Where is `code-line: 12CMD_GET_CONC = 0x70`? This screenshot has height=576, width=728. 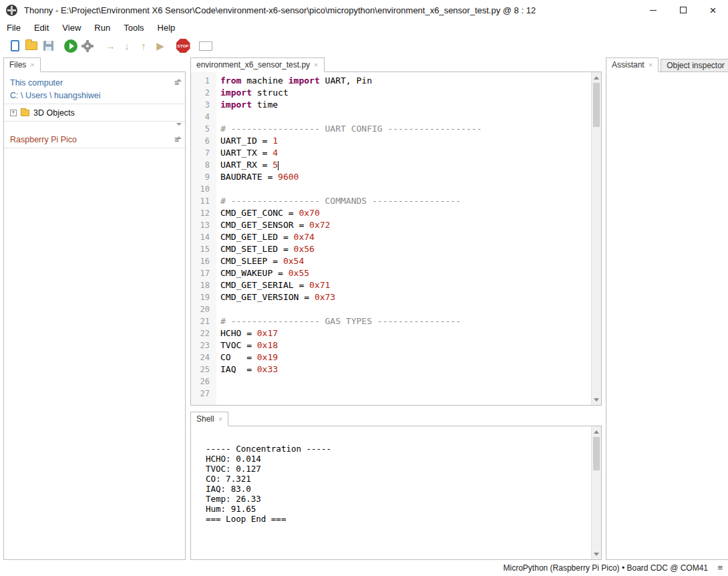 code-line: 12CMD_GET_CONC = 0x70 is located at coordinates (391, 213).